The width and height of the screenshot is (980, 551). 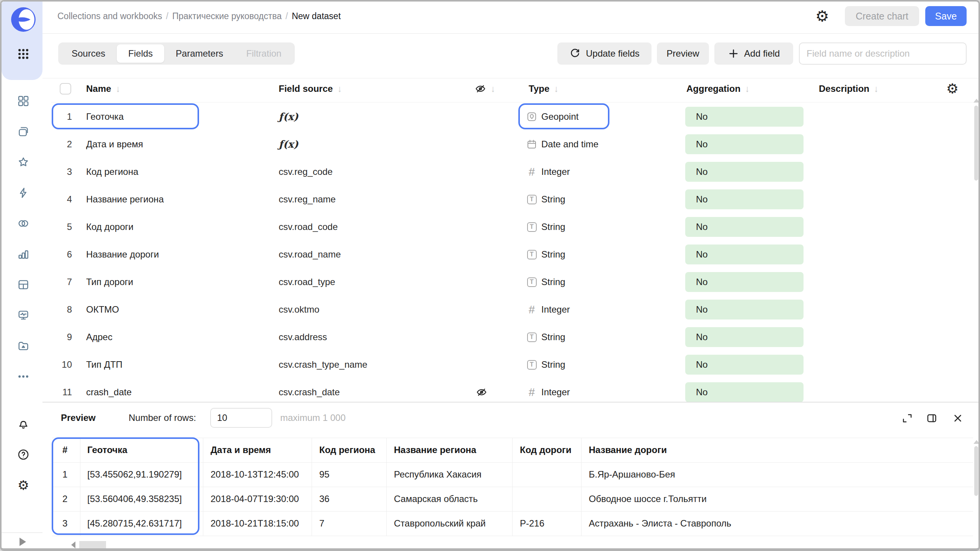 What do you see at coordinates (546, 450) in the screenshot?
I see `preview-header-cell: Код дороги` at bounding box center [546, 450].